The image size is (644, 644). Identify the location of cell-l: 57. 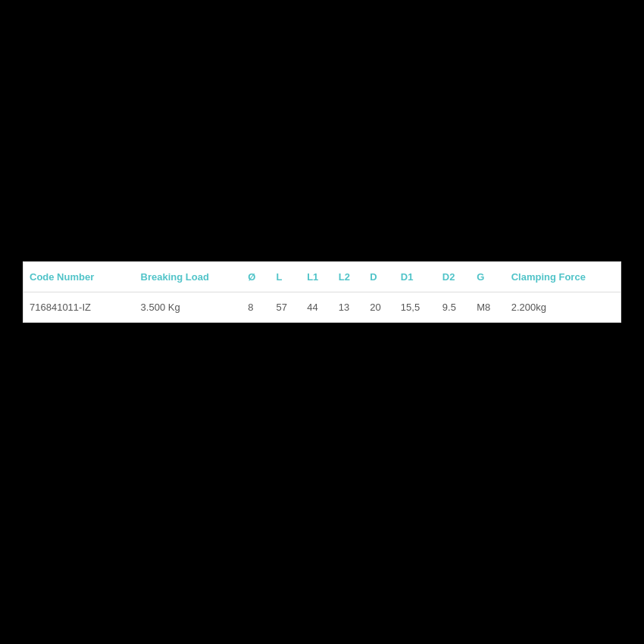
(286, 308).